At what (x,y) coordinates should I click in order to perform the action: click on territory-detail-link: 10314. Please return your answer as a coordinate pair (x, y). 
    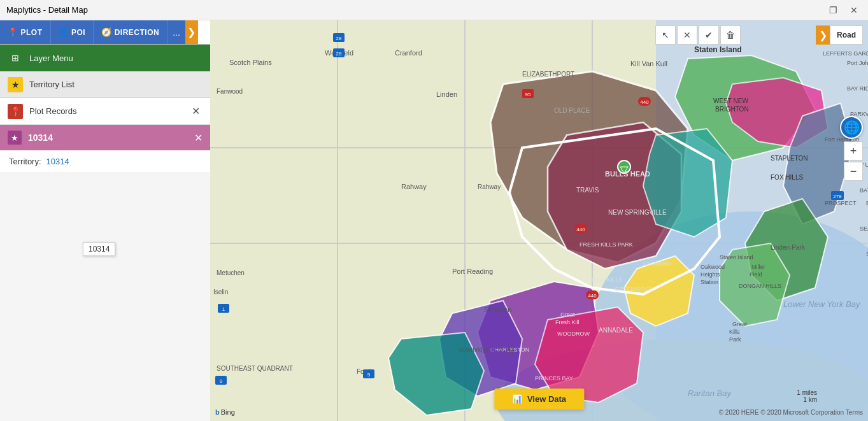
    Looking at the image, I should click on (58, 162).